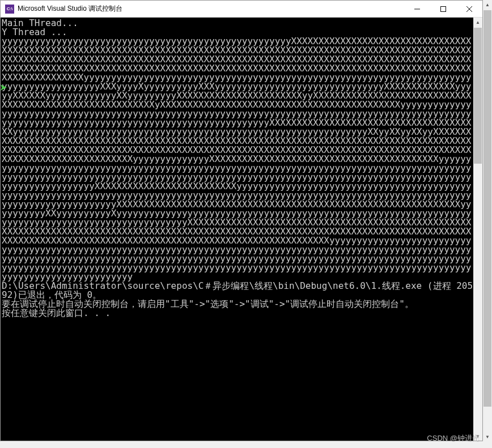 The width and height of the screenshot is (492, 448). I want to click on close-icon, so click(469, 9).